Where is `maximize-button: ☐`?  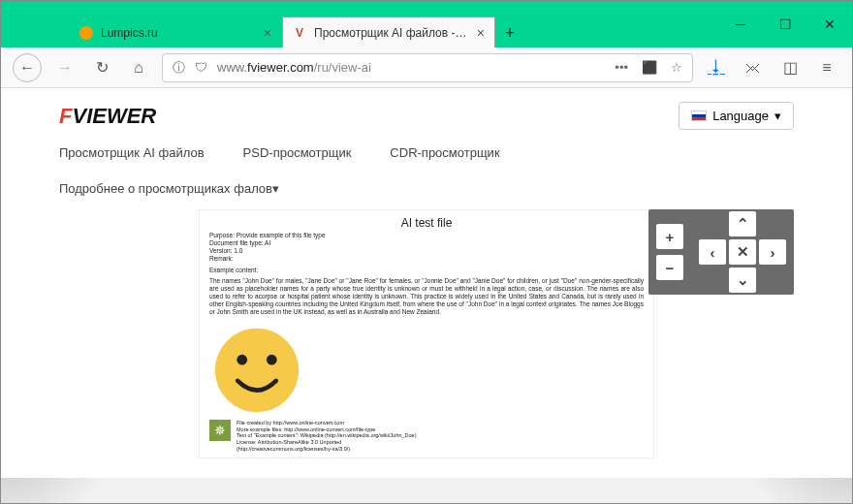 maximize-button: ☐ is located at coordinates (785, 24).